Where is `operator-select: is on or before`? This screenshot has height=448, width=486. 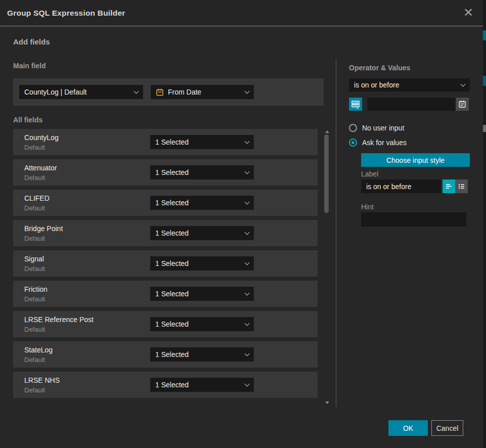 operator-select: is on or before is located at coordinates (410, 85).